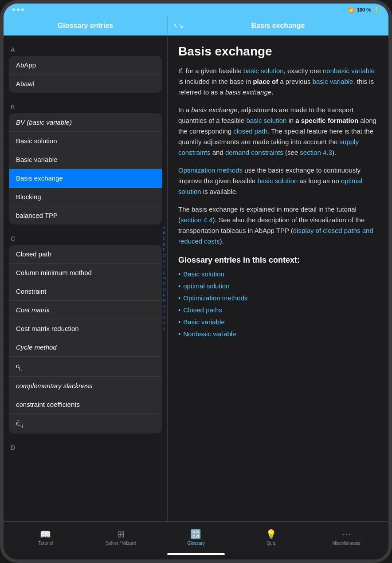 This screenshot has width=392, height=563. Describe the element at coordinates (278, 286) in the screenshot. I see `glossary-link-optimal-solution: optimal solution` at that location.